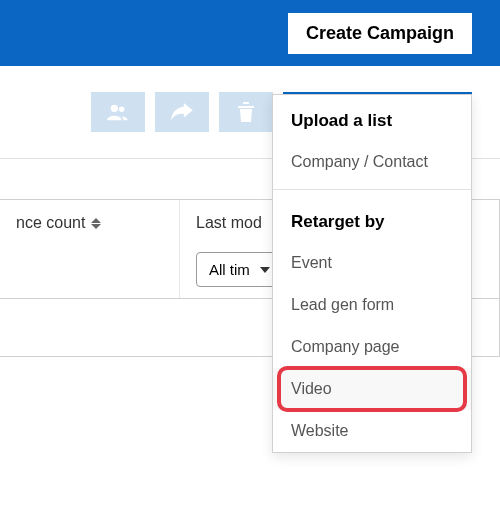 This screenshot has height=525, width=500. What do you see at coordinates (118, 112) in the screenshot?
I see `group-icon` at bounding box center [118, 112].